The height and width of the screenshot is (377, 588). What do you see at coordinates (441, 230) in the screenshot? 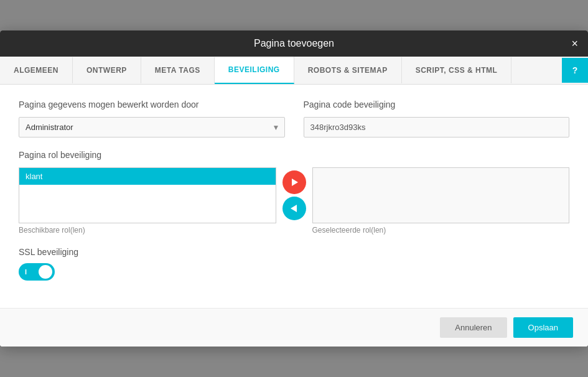
I see `selected-label: Geselecteerde rol(len)` at bounding box center [441, 230].